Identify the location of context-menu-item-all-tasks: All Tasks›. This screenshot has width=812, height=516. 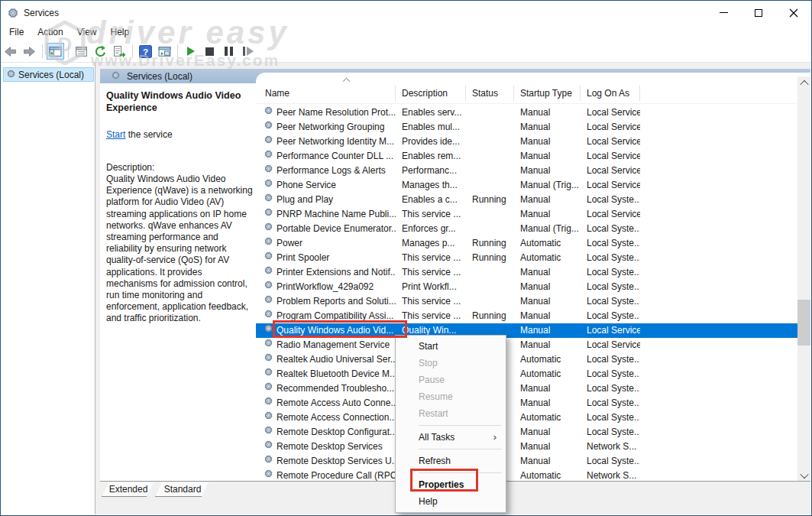
(451, 437).